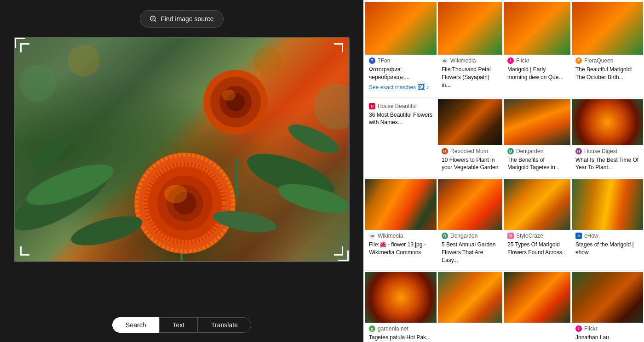  Describe the element at coordinates (511, 236) in the screenshot. I see `source-favicon: S` at that location.